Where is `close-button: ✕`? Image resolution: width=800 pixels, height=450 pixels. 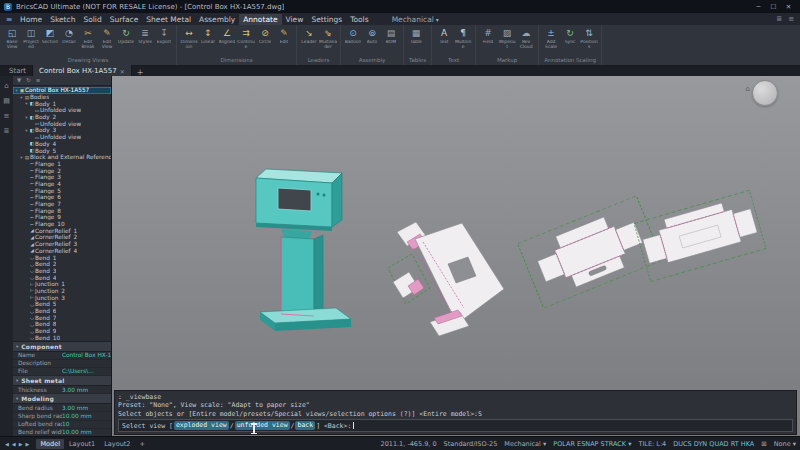
close-button: ✕ is located at coordinates (788, 7).